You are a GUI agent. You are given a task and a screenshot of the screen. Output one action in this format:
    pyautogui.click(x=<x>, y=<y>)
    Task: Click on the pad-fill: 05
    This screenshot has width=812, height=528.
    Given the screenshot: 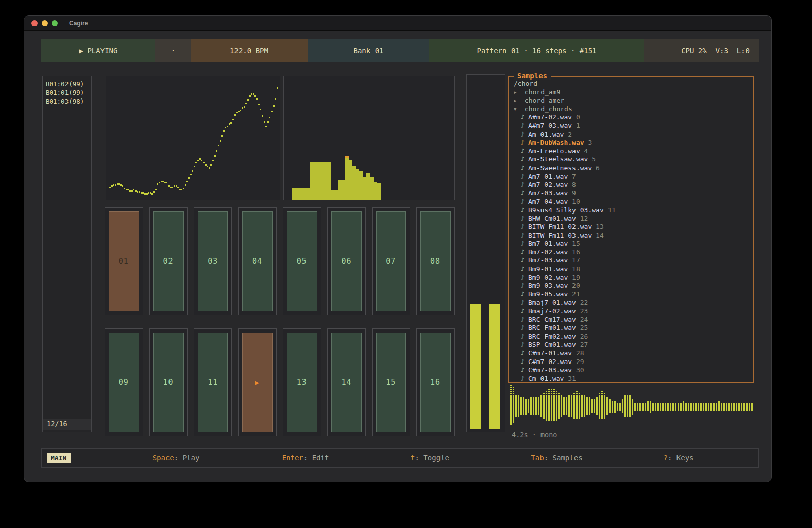 What is the action you would take?
    pyautogui.click(x=302, y=261)
    